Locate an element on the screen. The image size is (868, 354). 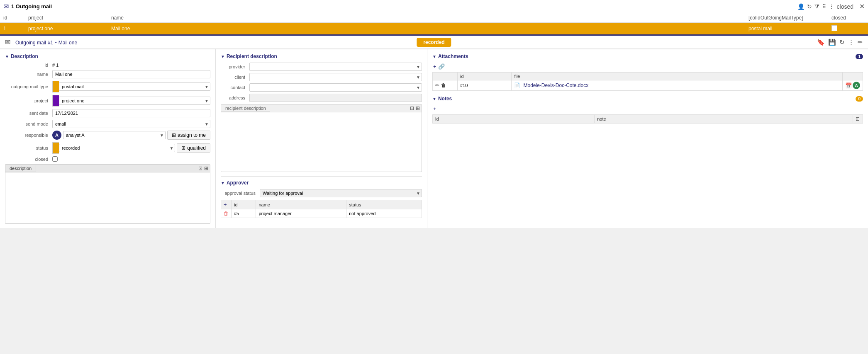
approval-status-row: approval status Waiting for approval ▼ is located at coordinates (321, 193).